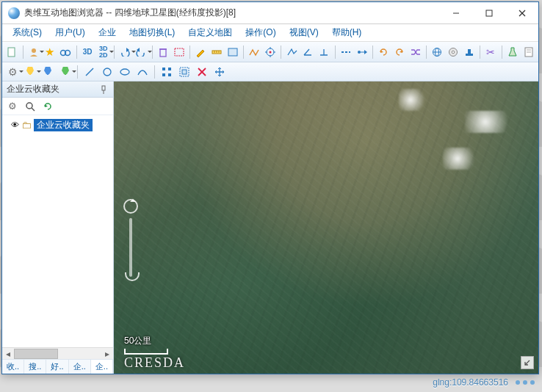 The height and width of the screenshot is (392, 542). Describe the element at coordinates (179, 52) in the screenshot. I see `select-rect-icon` at that location.